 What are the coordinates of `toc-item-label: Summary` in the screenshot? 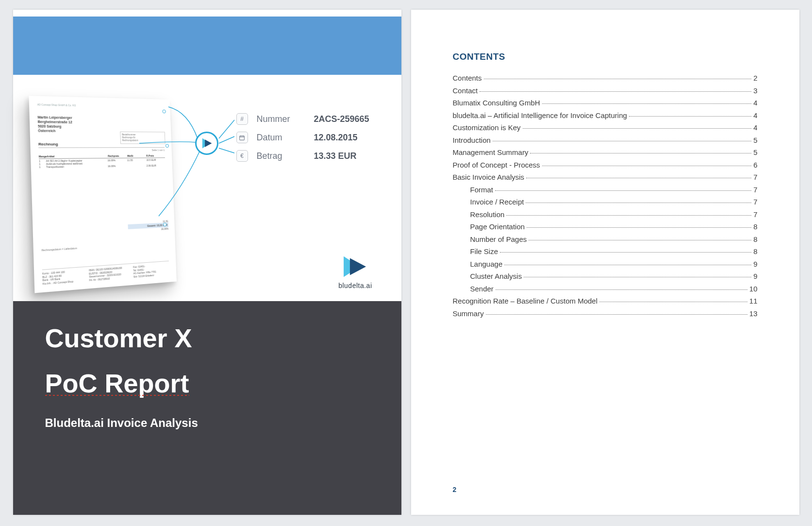 It's located at (468, 314).